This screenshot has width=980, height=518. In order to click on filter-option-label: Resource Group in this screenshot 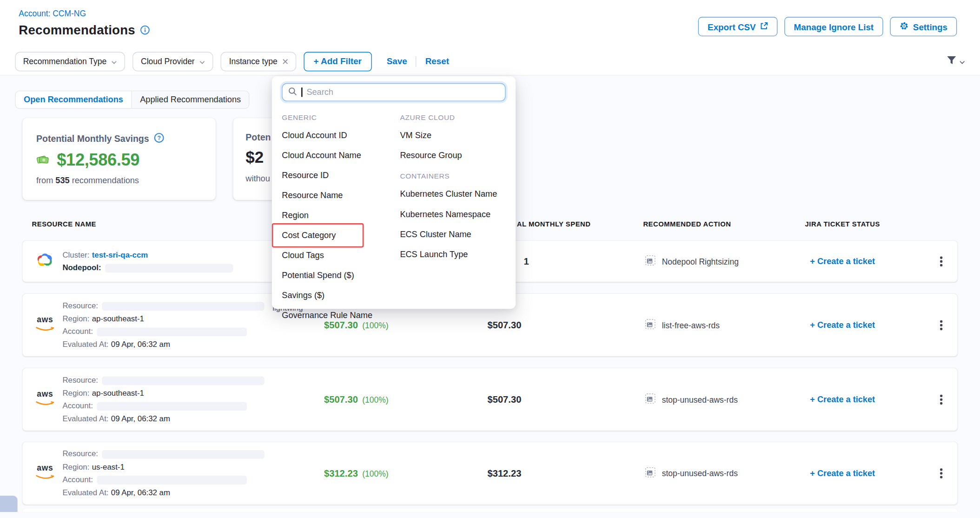, I will do `click(430, 155)`.